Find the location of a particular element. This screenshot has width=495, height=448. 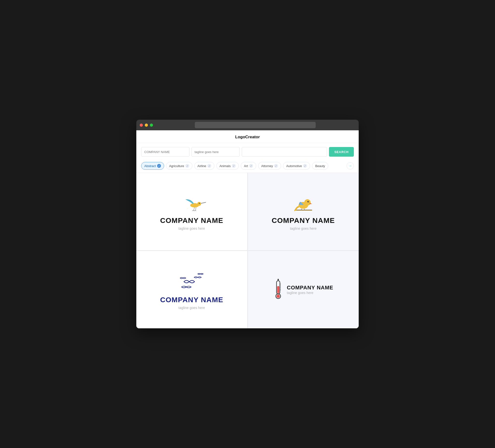

logo-card-3: COMPANY NAME tagline goes here is located at coordinates (192, 290).